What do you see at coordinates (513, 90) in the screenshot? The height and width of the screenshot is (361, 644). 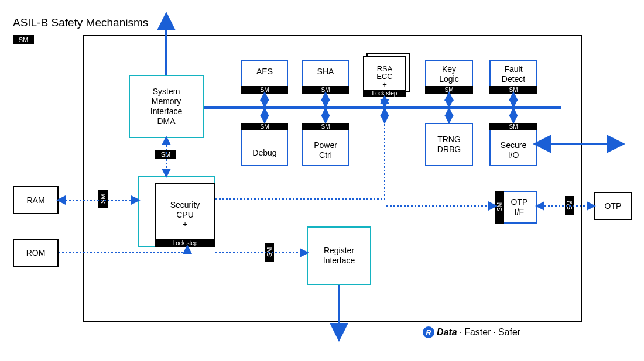 I see `sm-fault: SM` at bounding box center [513, 90].